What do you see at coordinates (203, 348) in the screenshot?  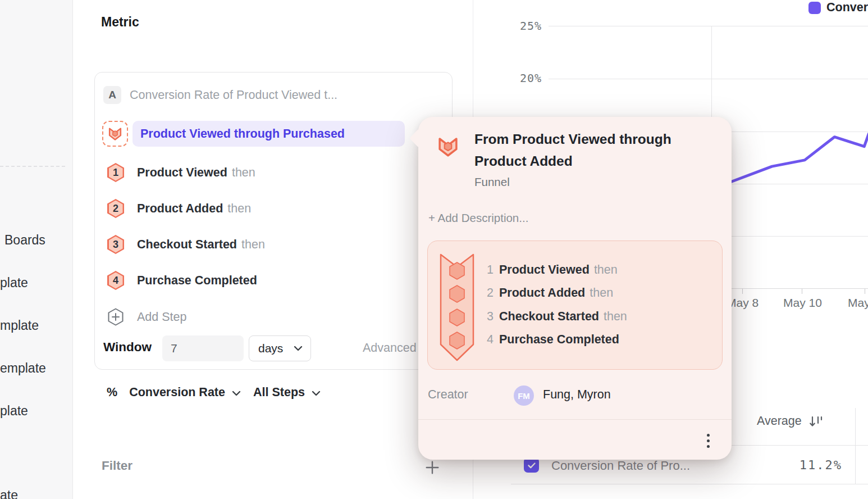 I see `window-value-input` at bounding box center [203, 348].